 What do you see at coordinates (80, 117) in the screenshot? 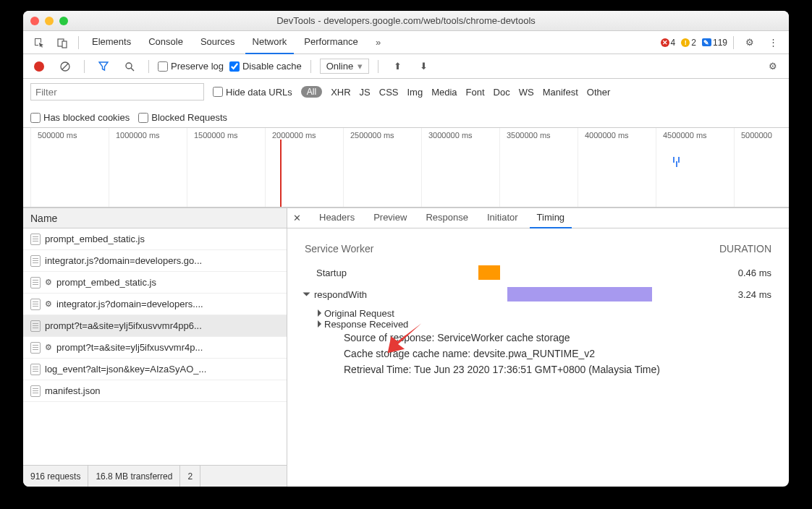
I see `has-blocked-cookies-checkbox: Has blocked cookies` at bounding box center [80, 117].